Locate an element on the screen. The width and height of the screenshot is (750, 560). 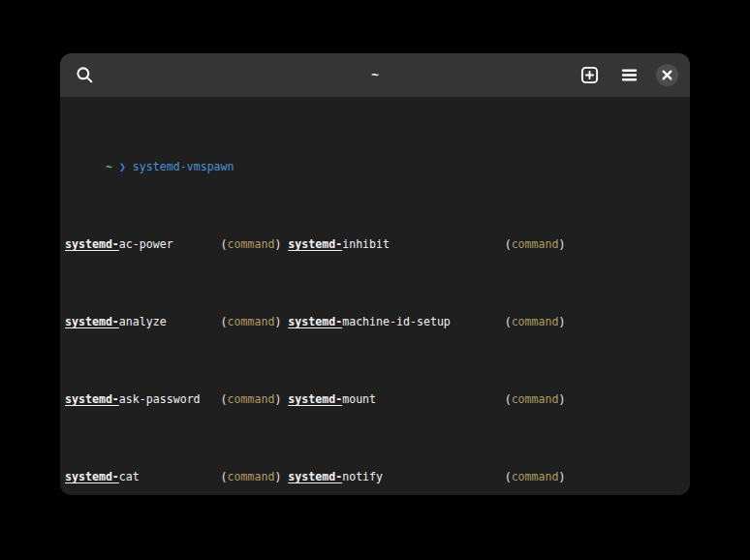
completion-entry: systemd-cat (command) is located at coordinates (172, 477).